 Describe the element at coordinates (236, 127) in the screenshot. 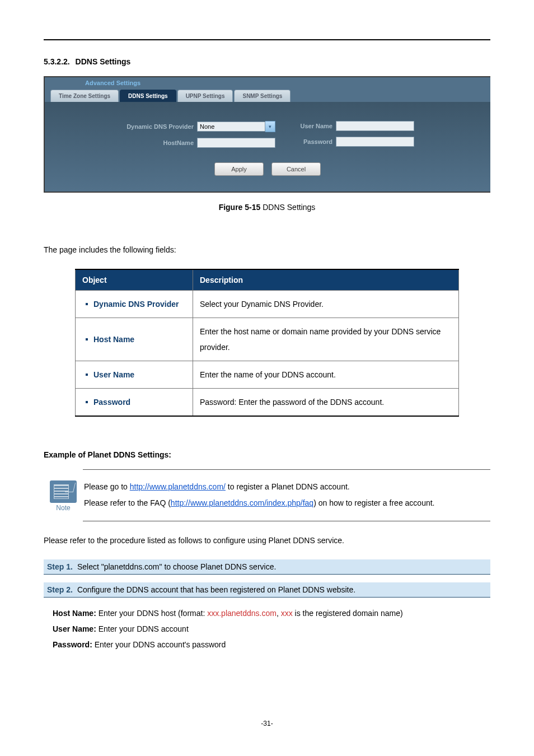

I see `provider-select: ▾` at that location.